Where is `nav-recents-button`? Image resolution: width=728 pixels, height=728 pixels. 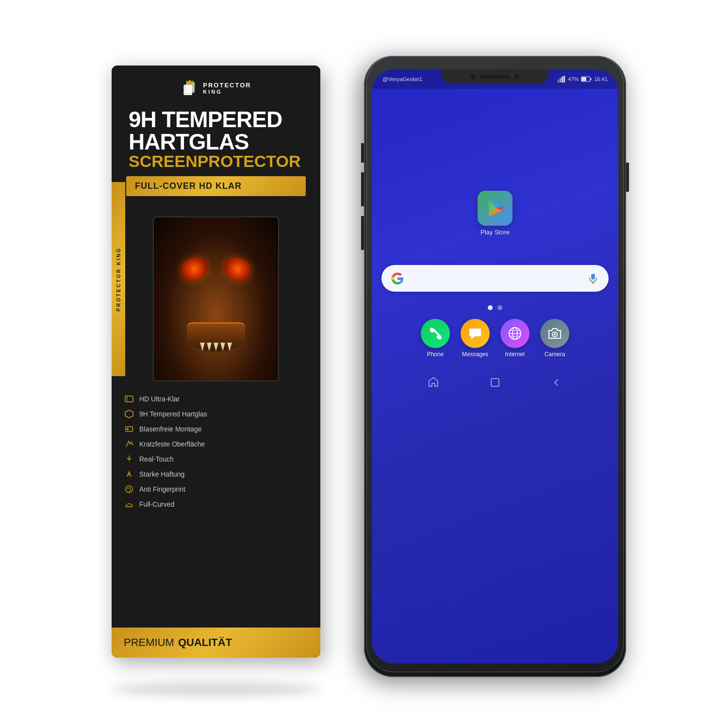
nav-recents-button is located at coordinates (557, 382).